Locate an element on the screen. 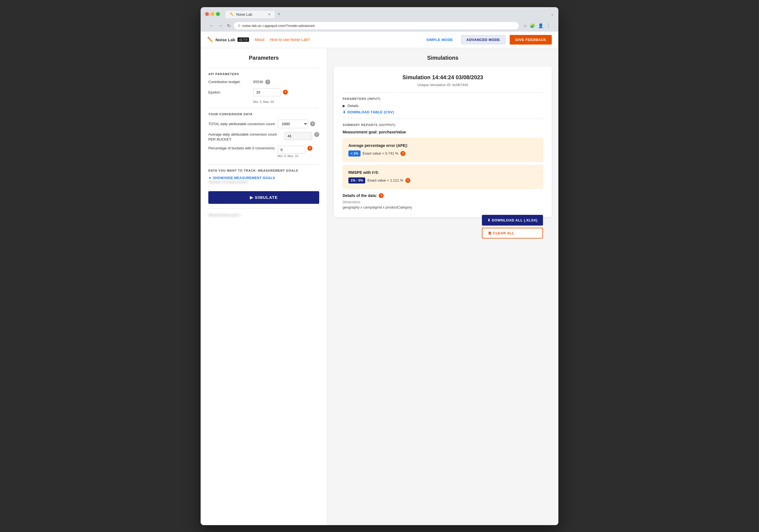 The height and width of the screenshot is (532, 759). details-row: ▶ Details is located at coordinates (443, 106).